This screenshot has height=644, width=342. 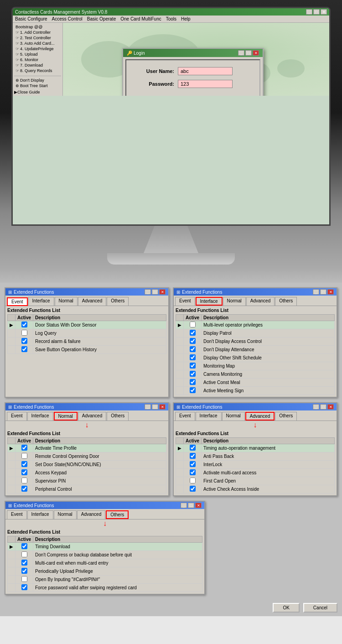 I want to click on sidebar-query: ☞8. Query Records, so click(x=37, y=71).